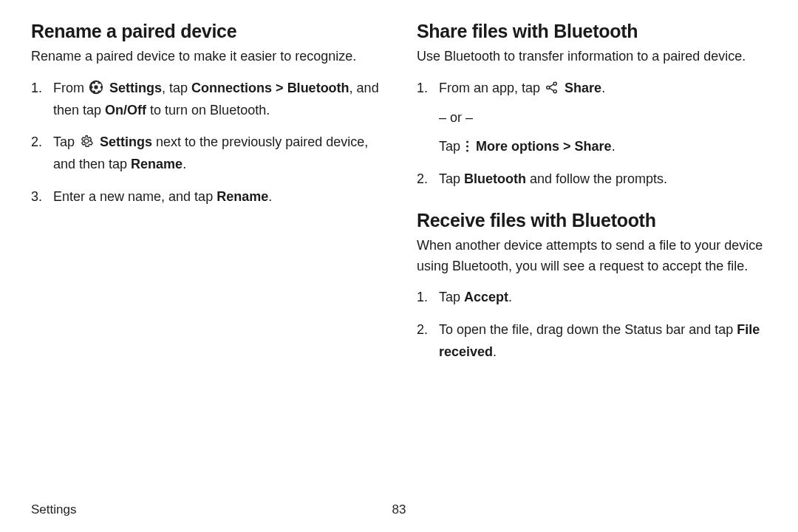  Describe the element at coordinates (592, 31) in the screenshot. I see `heading-share: Share files with Bluetooth` at that location.